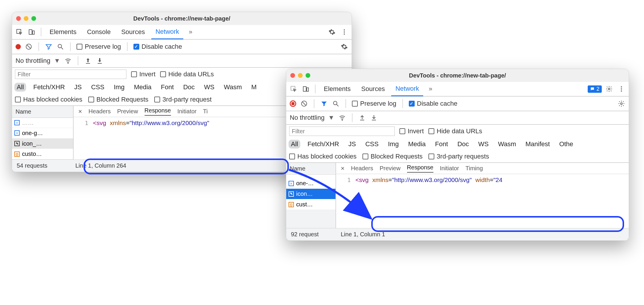 This screenshot has height=305, width=644. I want to click on filter-other: Othe, so click(566, 144).